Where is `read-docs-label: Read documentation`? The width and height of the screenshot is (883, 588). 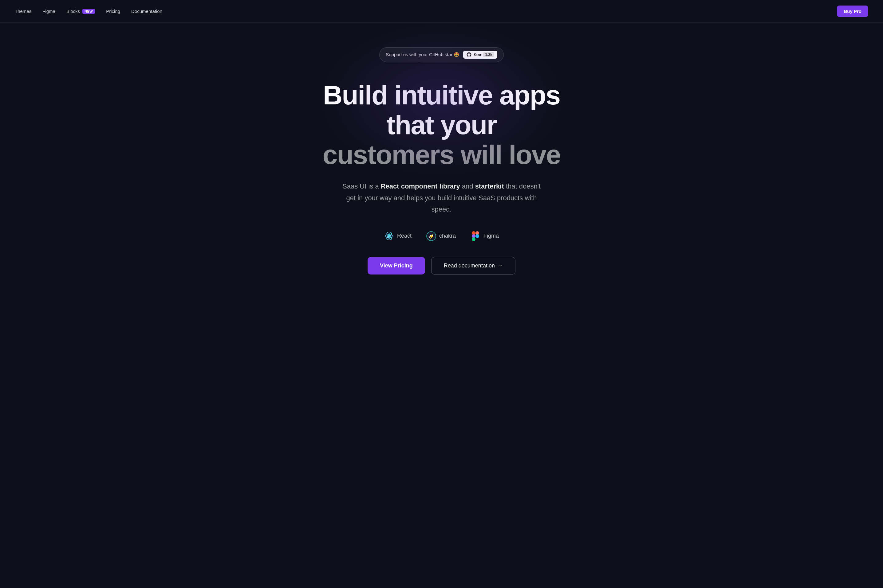 read-docs-label: Read documentation is located at coordinates (469, 266).